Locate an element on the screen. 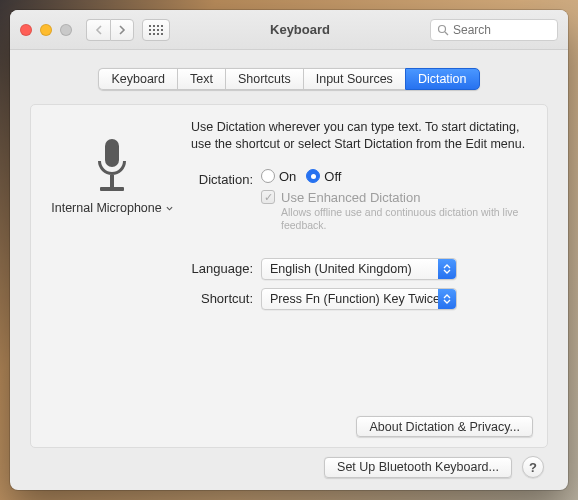 The image size is (578, 500). microphone-column: Internal Microphone is located at coordinates (112, 277).